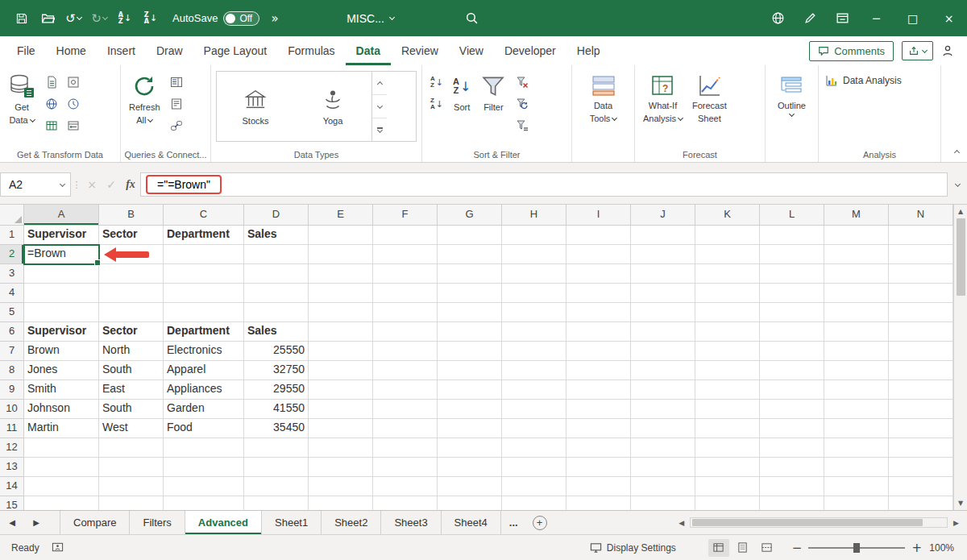 Image resolution: width=967 pixels, height=560 pixels. I want to click on cell-K8, so click(728, 371).